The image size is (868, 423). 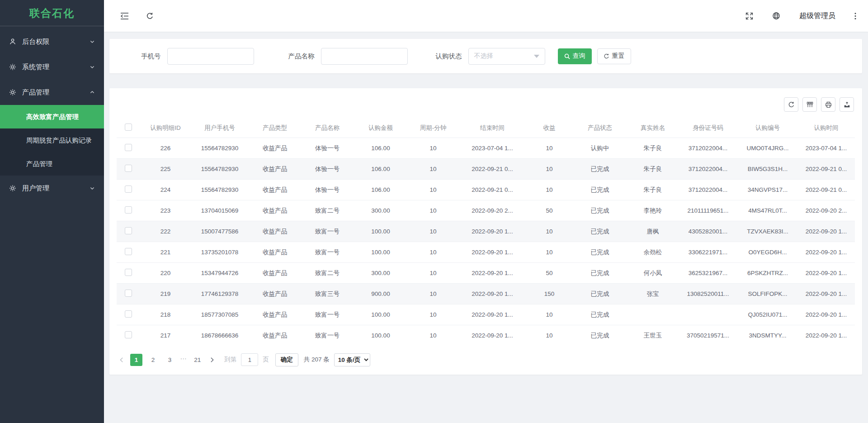 I want to click on next-page-icon, so click(x=212, y=360).